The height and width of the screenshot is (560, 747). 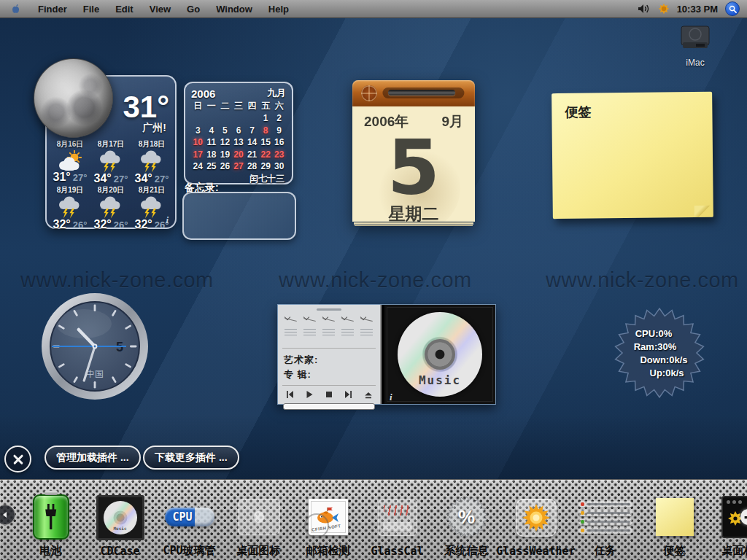 What do you see at coordinates (328, 520) in the screenshot?
I see `dock-item-邮箱检测: CFISH SOFT 邮箱检测` at bounding box center [328, 520].